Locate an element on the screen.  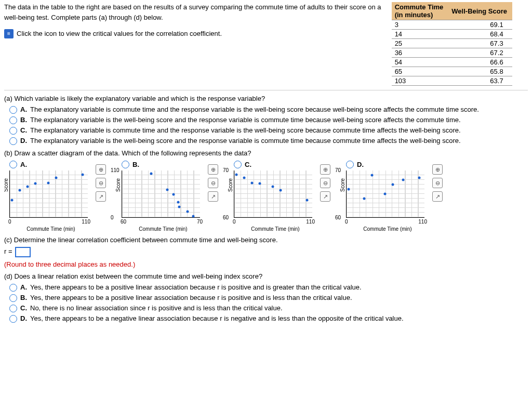
scatter-C: 70600110 is located at coordinates (273, 194).